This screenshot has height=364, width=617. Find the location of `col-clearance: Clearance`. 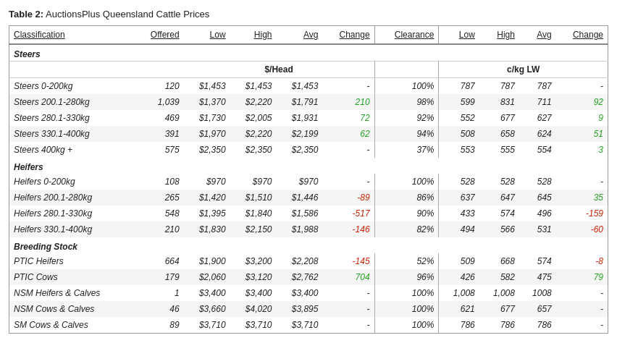

col-clearance: Clearance is located at coordinates (407, 35).